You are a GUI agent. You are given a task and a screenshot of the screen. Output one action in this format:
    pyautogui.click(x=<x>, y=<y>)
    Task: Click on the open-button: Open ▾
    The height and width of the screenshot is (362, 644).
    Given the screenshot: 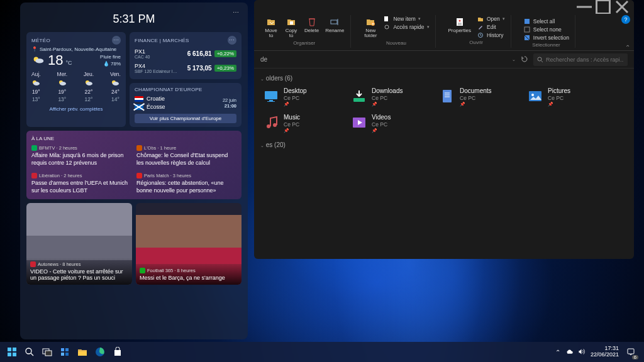 What is the action you would take?
    pyautogui.click(x=491, y=19)
    